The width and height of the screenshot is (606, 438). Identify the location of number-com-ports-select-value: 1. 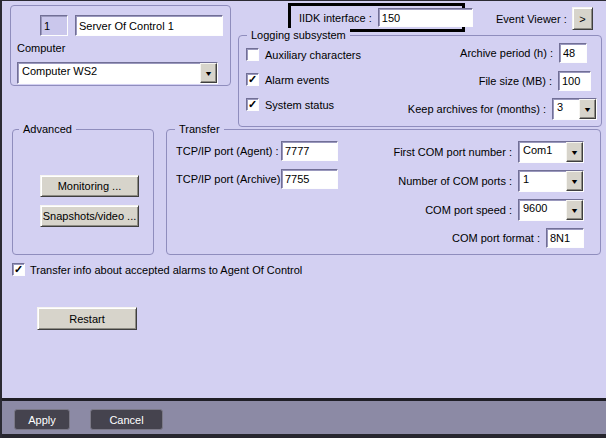
(542, 181).